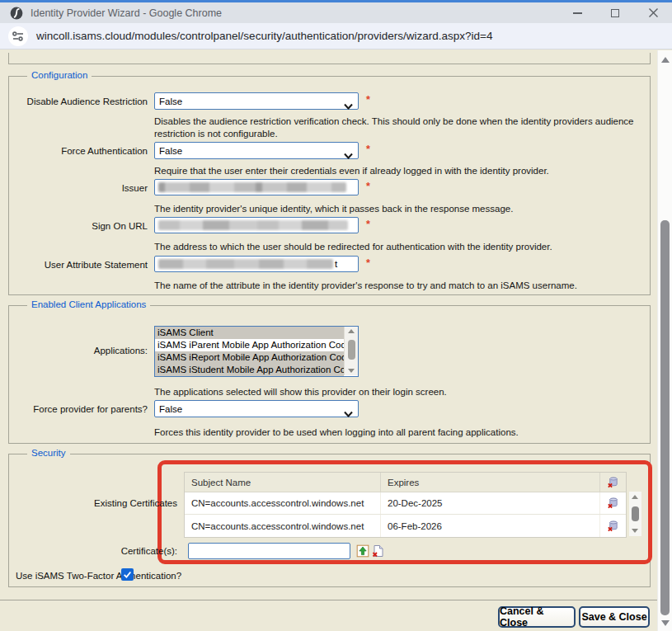 The height and width of the screenshot is (631, 672). I want to click on expires-header: Expires, so click(491, 482).